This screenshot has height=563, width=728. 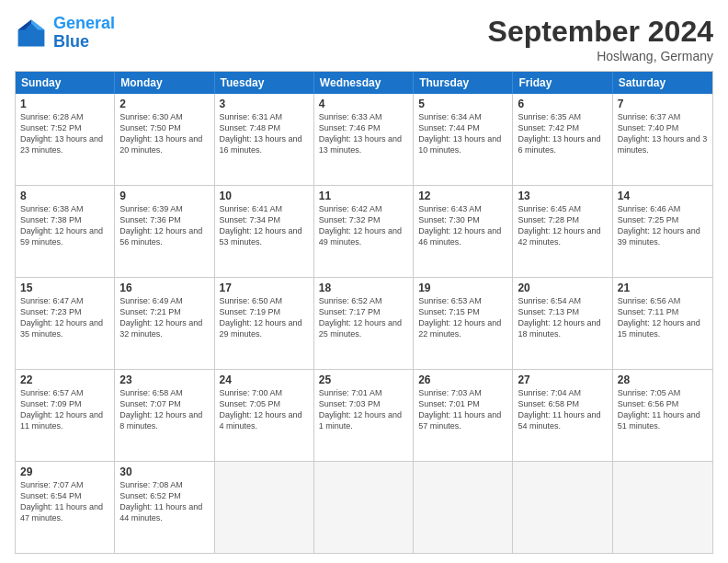 What do you see at coordinates (85, 33) in the screenshot?
I see `logo-text: General Blue` at bounding box center [85, 33].